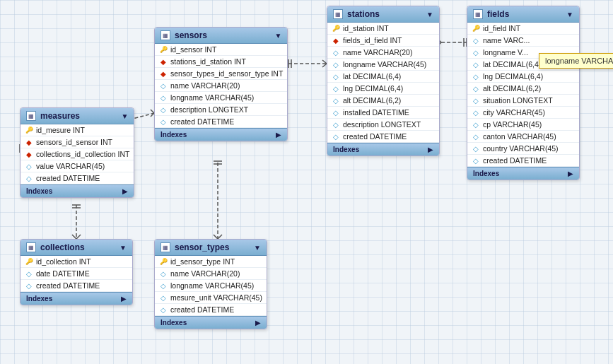 The image size is (613, 364). Describe the element at coordinates (211, 284) in the screenshot. I see `table-sensor_types: ▦sensor_types▼🔑id_sensor_type INT◇name V…` at that location.